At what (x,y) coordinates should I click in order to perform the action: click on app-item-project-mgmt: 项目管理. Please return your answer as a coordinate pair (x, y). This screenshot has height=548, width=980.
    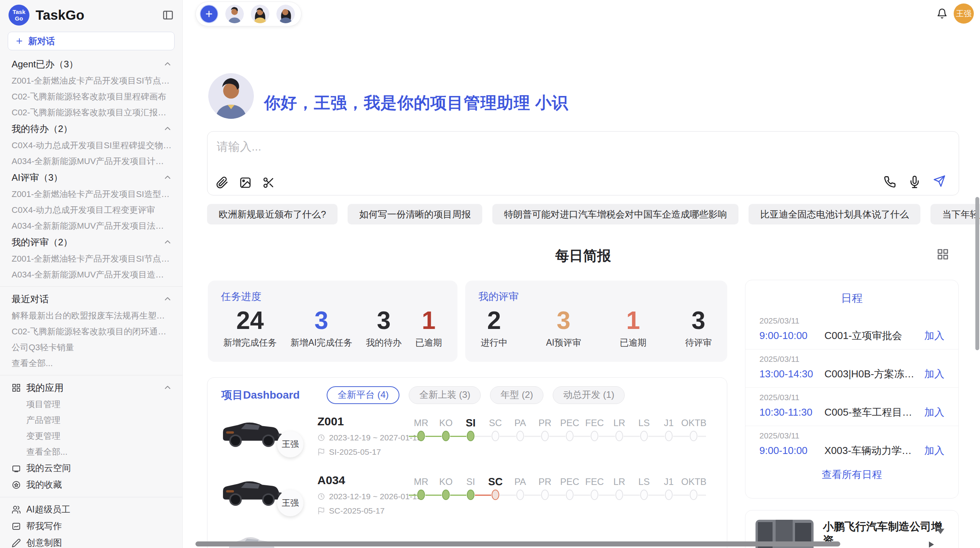
    Looking at the image, I should click on (91, 404).